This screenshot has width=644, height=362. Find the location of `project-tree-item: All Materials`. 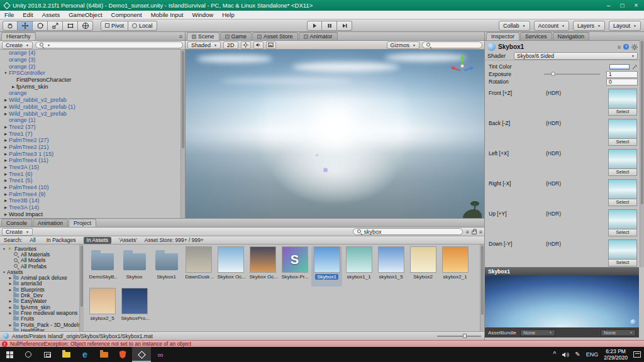

project-tree-item: All Materials is located at coordinates (40, 254).